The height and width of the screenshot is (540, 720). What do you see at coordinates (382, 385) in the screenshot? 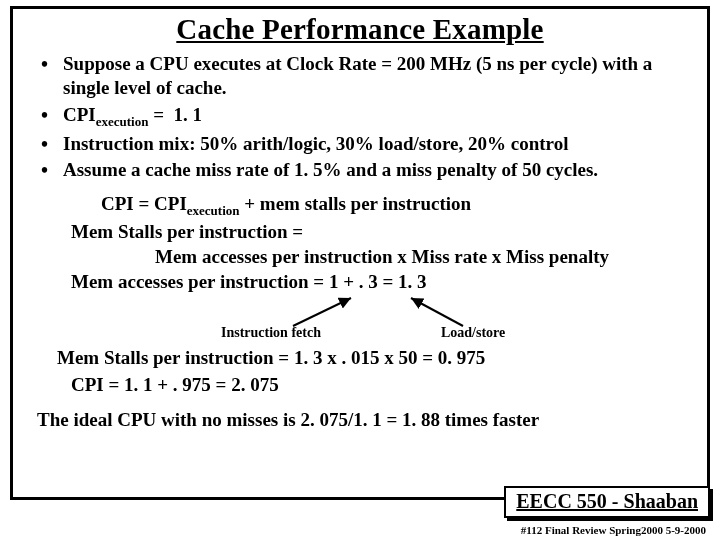
I see `result-line: CPI = 1. 1 + . 975 = 2. 075` at bounding box center [382, 385].